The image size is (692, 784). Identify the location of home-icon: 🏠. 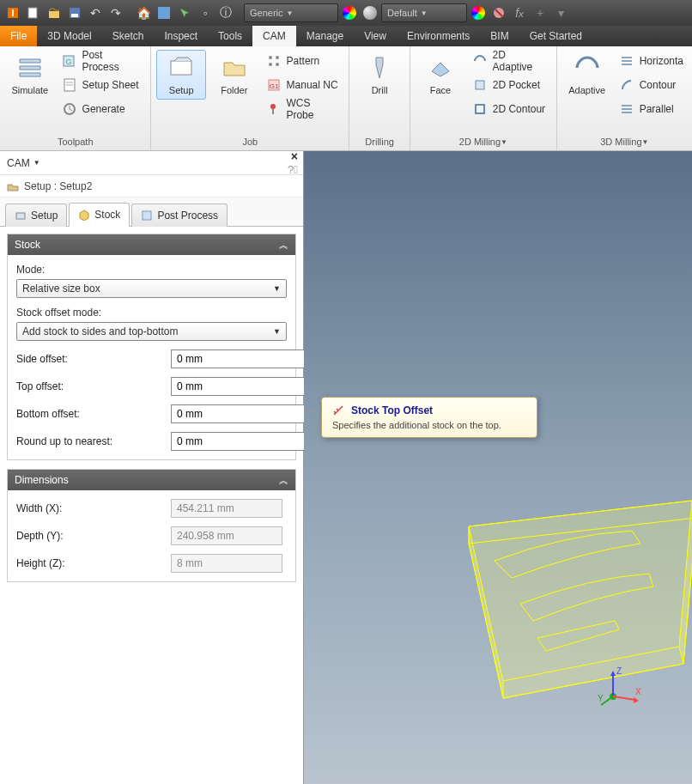
(143, 13).